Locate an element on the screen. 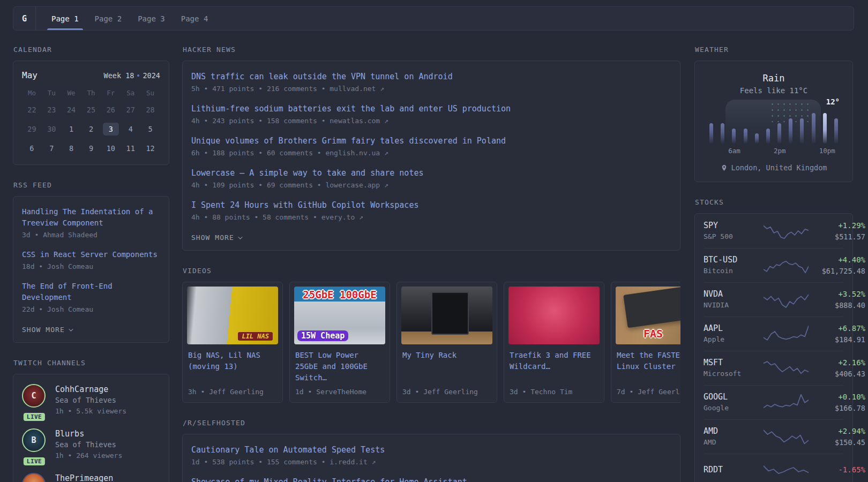 This screenshot has height=482, width=868. stock-symbol: RDDT is located at coordinates (731, 470).